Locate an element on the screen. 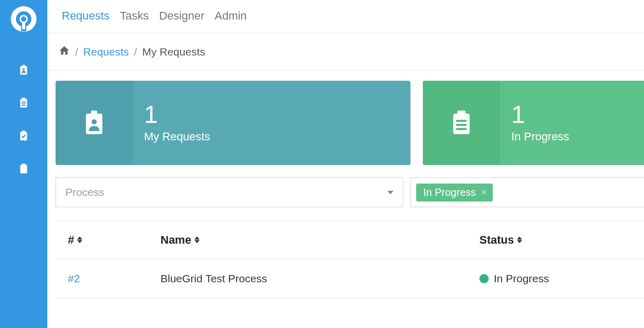 This screenshot has height=328, width=644. sidebar-item-clipboard-list is located at coordinates (24, 103).